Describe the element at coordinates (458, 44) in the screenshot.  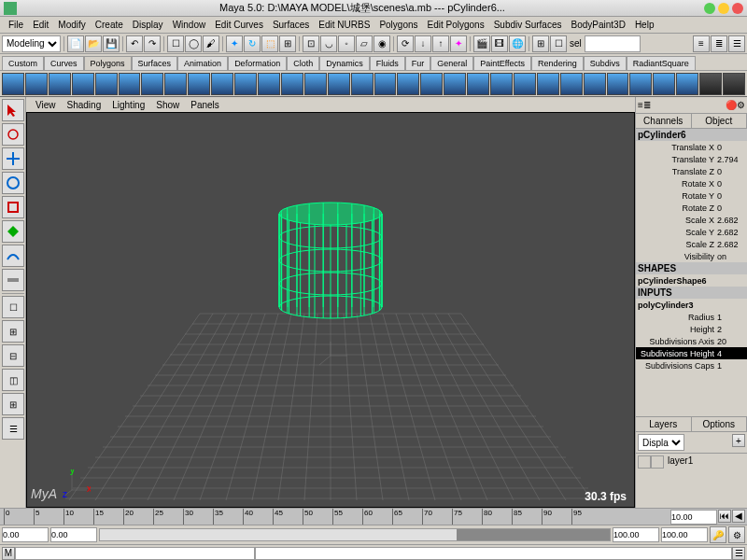
I see `construction-icon: ✦` at that location.